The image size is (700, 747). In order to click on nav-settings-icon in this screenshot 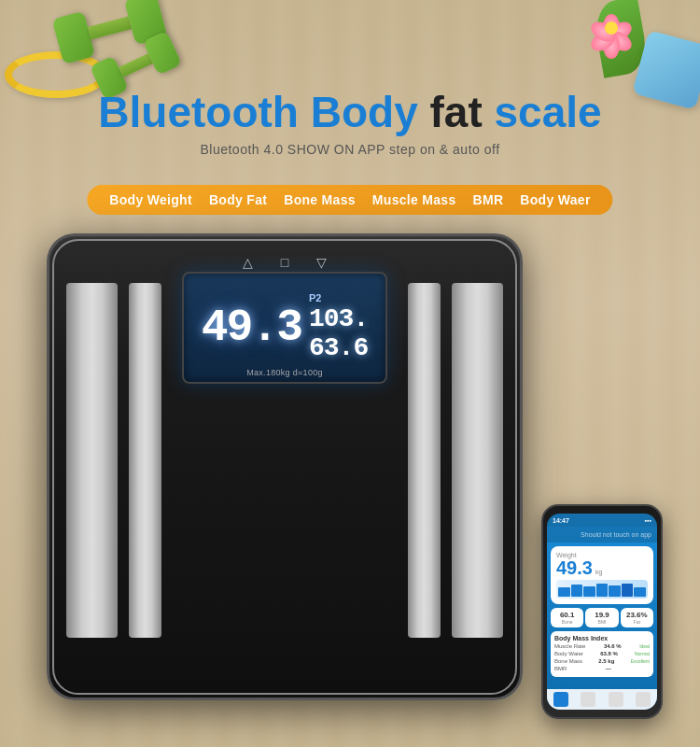, I will do `click(616, 699)`.